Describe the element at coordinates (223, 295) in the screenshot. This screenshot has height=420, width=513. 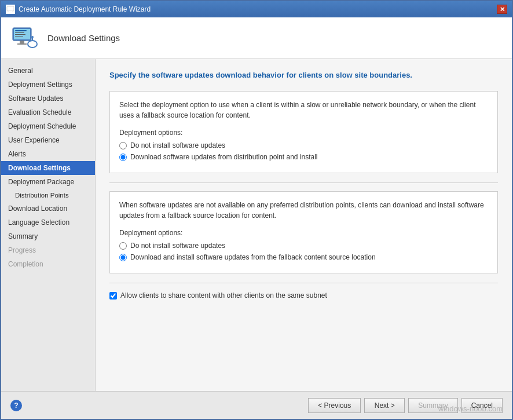
I see `share-content-label: Allow clients to share content with othe…` at that location.